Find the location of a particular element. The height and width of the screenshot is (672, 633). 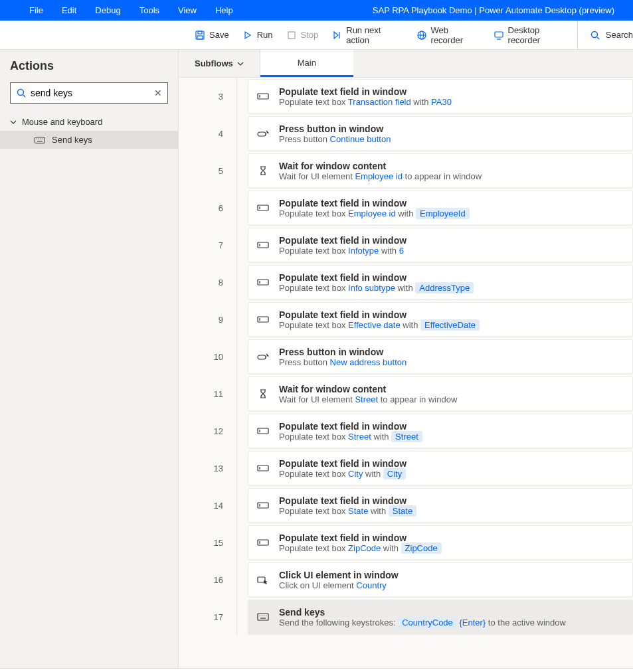

tab-main: Main is located at coordinates (307, 64).